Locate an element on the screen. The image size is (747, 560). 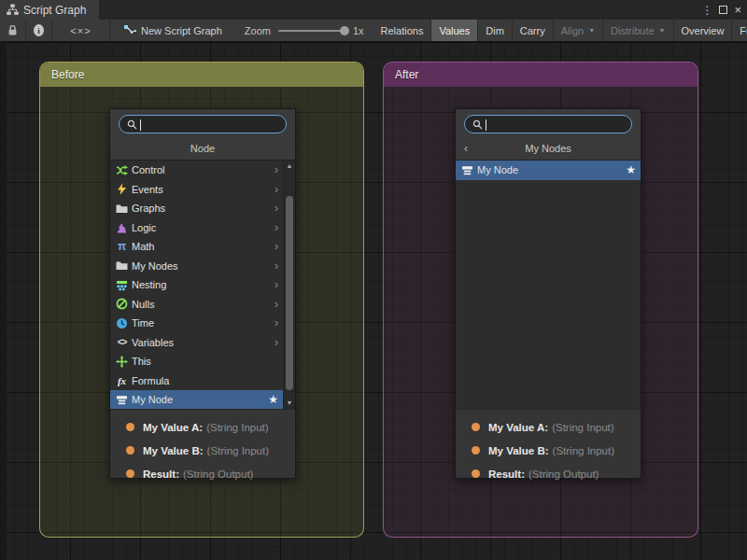
inspect-button: i is located at coordinates (39, 30).